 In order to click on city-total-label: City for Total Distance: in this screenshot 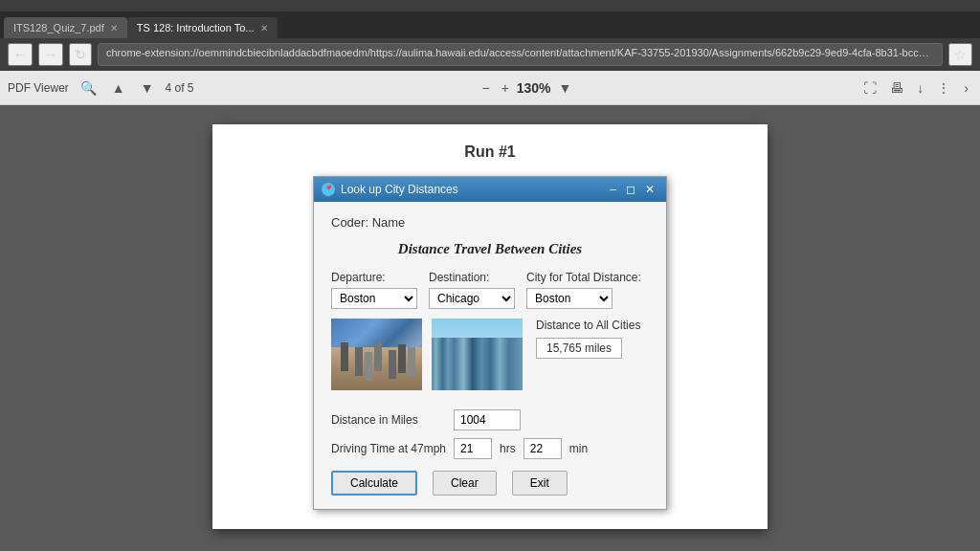, I will do `click(584, 277)`.